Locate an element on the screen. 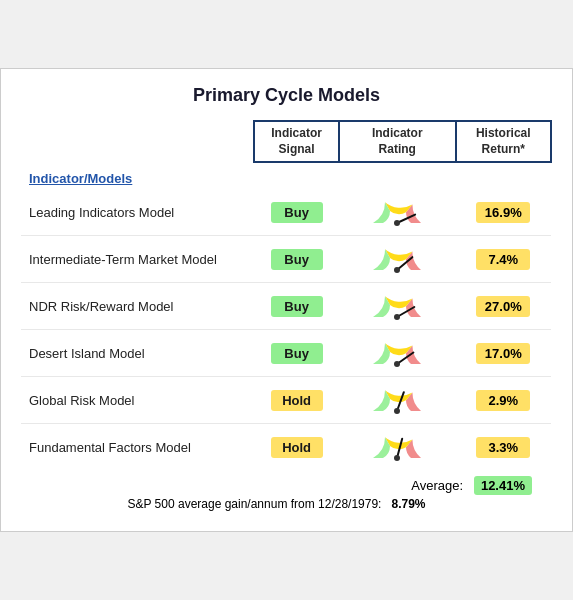  return-cell: 27.0% is located at coordinates (504, 306).